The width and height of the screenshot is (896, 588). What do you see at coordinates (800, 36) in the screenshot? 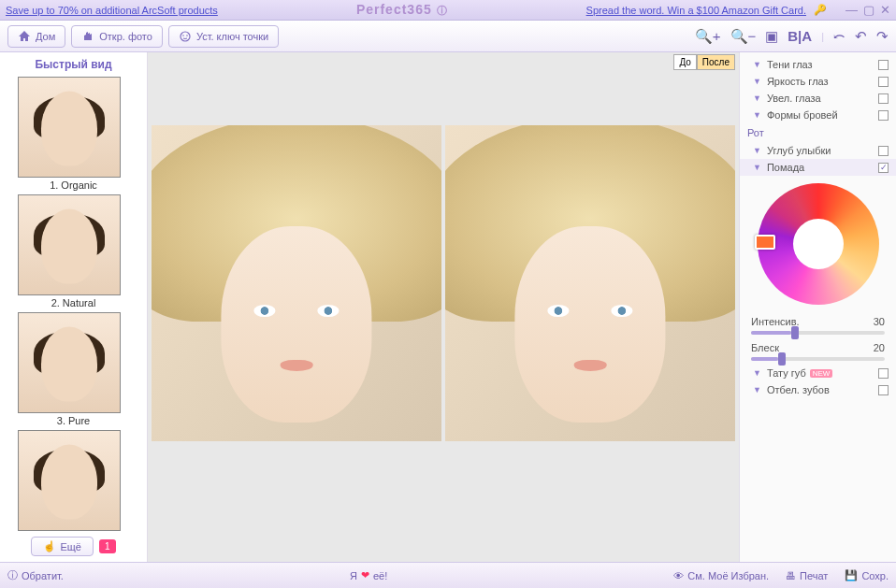
I see `compare-toggle: B|A` at bounding box center [800, 36].